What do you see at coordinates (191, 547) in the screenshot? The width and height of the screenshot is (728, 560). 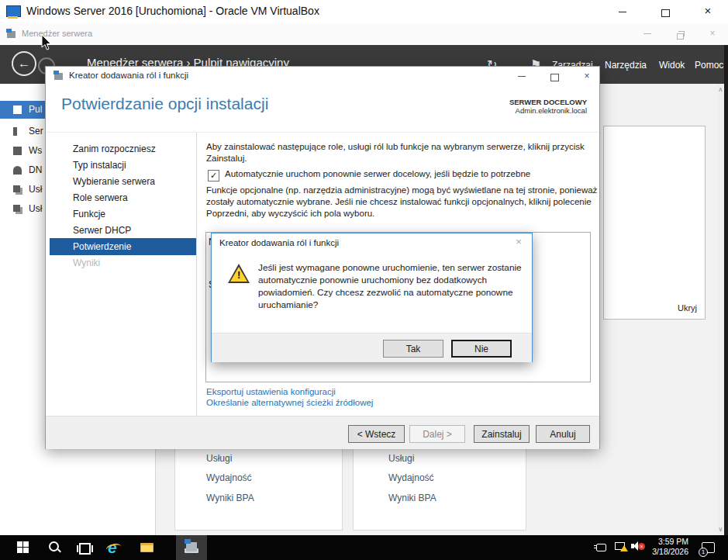 I see `server-manager-taskbar-icon` at bounding box center [191, 547].